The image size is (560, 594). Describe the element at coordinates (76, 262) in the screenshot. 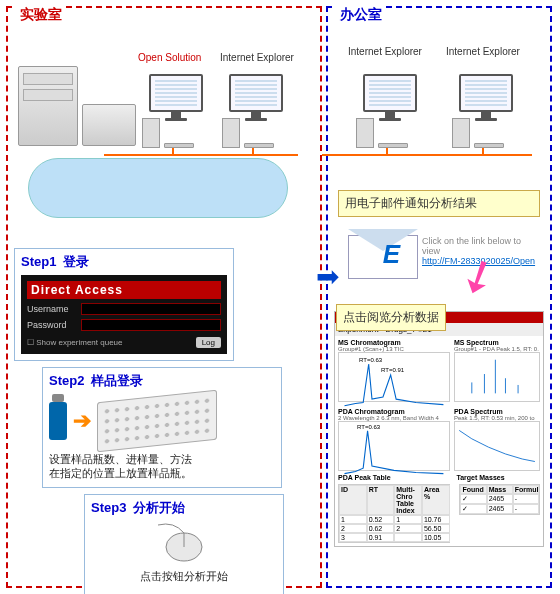

I see `step1-title: 登录` at that location.